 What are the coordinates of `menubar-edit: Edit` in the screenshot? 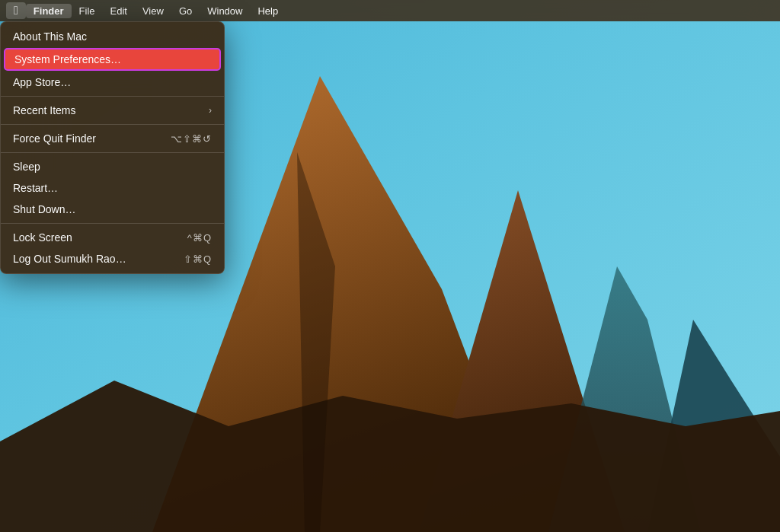 It's located at (119, 11).